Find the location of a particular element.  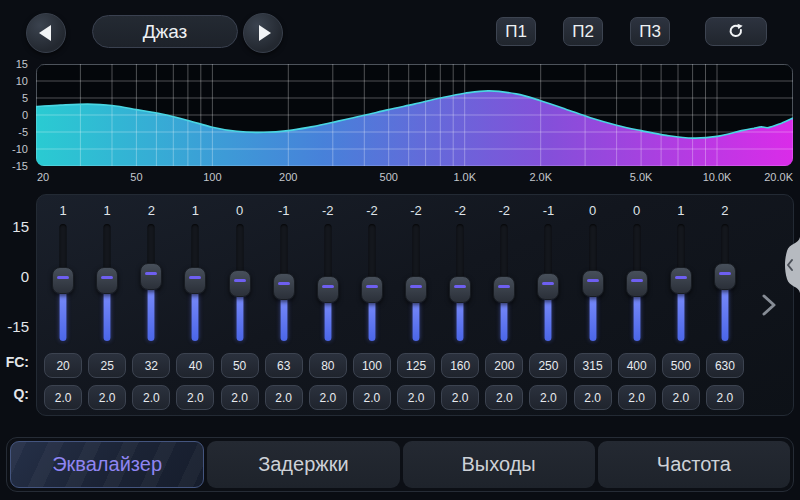

band-fc-button: 50 is located at coordinates (240, 366).